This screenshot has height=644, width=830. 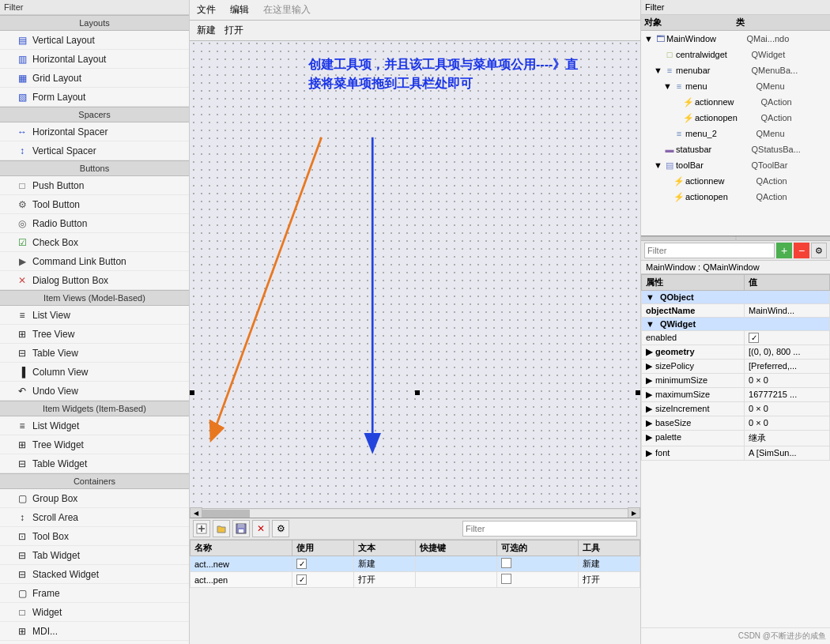 I want to click on toolbar-item-open: 打开, so click(x=234, y=30).